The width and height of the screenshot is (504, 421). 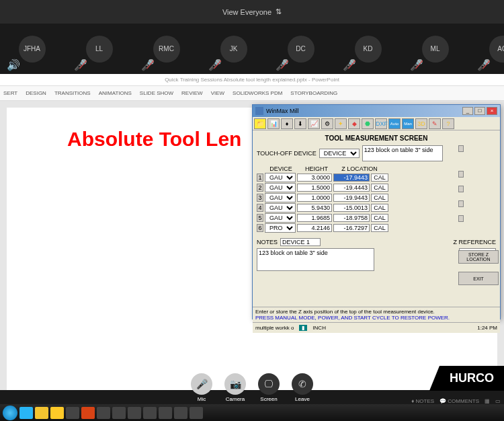 What do you see at coordinates (10, 413) in the screenshot?
I see `start-button` at bounding box center [10, 413].